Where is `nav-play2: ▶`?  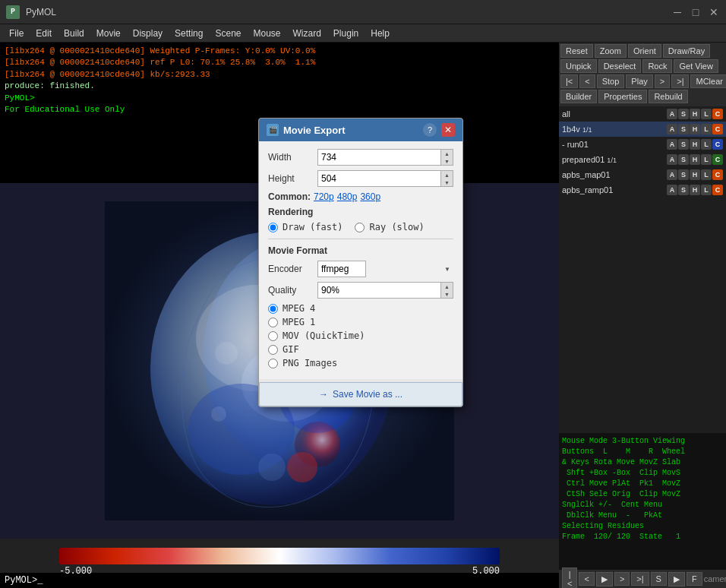 nav-play2: ▶ is located at coordinates (677, 579).